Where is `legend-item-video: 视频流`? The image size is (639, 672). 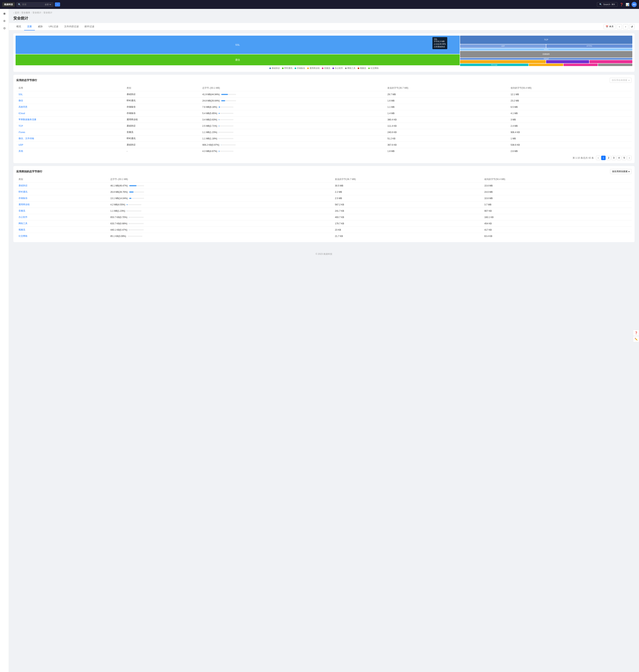 legend-item-video: 视频流 is located at coordinates (362, 68).